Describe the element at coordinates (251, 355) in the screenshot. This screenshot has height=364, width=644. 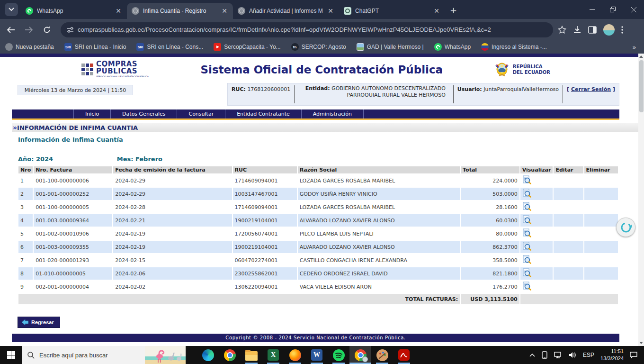
I see `taskbar-file-explorer` at that location.